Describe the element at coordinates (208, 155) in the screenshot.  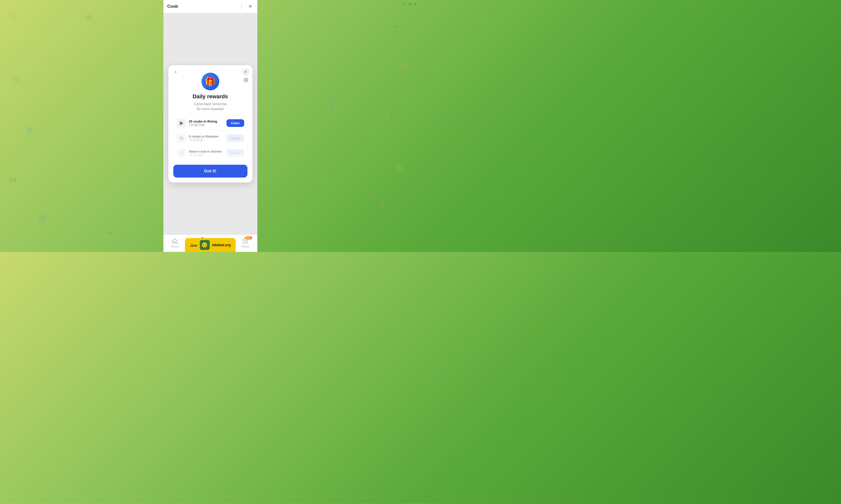
I see `reward-amount-3: +5 $COUB` at that location.